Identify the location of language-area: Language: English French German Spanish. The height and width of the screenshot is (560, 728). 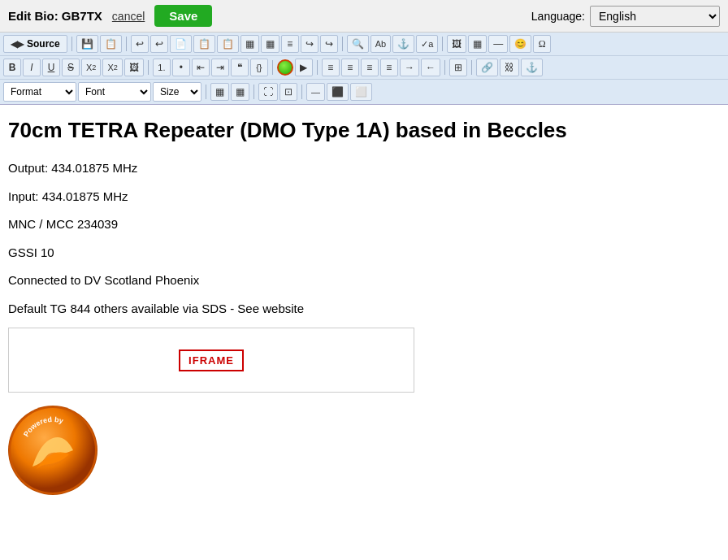
(626, 16).